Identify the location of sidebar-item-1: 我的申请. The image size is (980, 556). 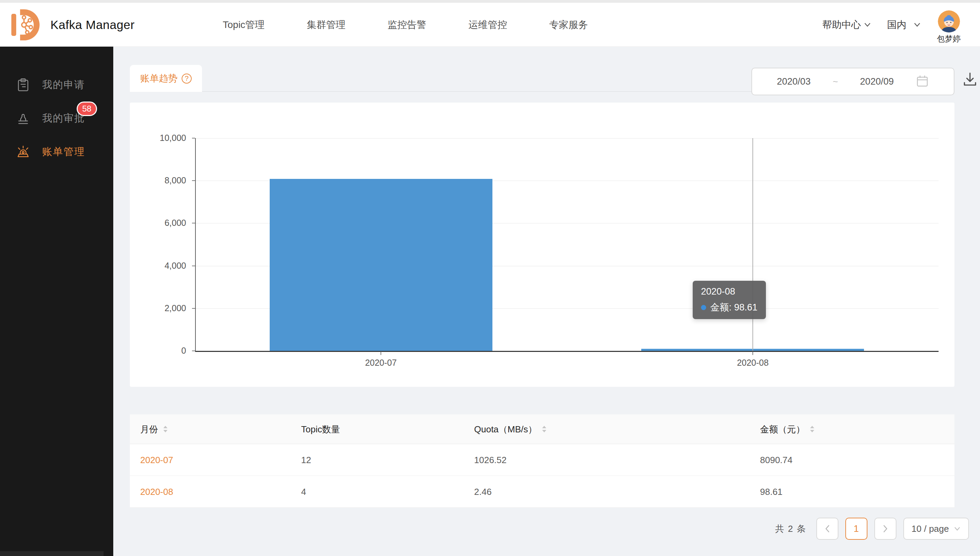
(57, 85).